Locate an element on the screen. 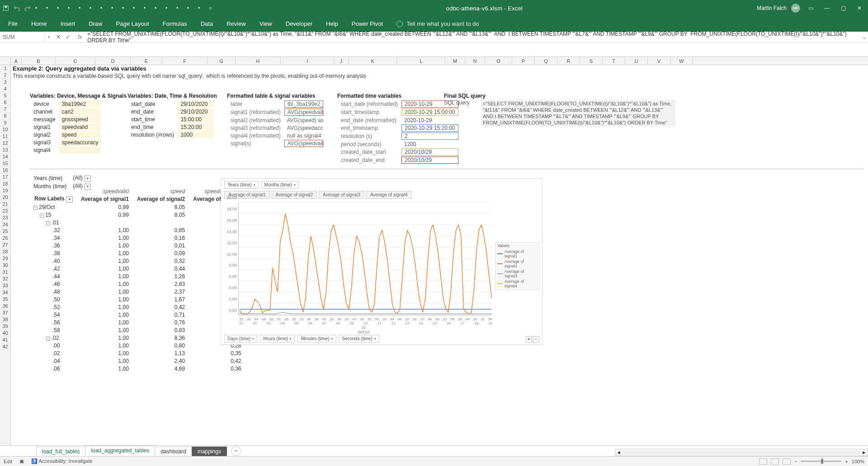 The width and height of the screenshot is (868, 466). col-header-H: H is located at coordinates (258, 61).